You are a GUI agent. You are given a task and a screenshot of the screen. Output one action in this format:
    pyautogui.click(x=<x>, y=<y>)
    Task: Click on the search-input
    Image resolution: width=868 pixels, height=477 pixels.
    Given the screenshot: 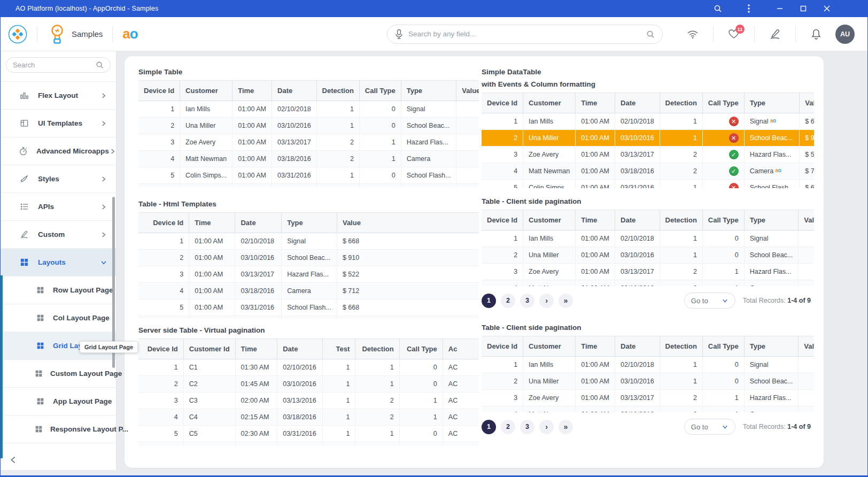 What is the action you would take?
    pyautogui.click(x=527, y=34)
    